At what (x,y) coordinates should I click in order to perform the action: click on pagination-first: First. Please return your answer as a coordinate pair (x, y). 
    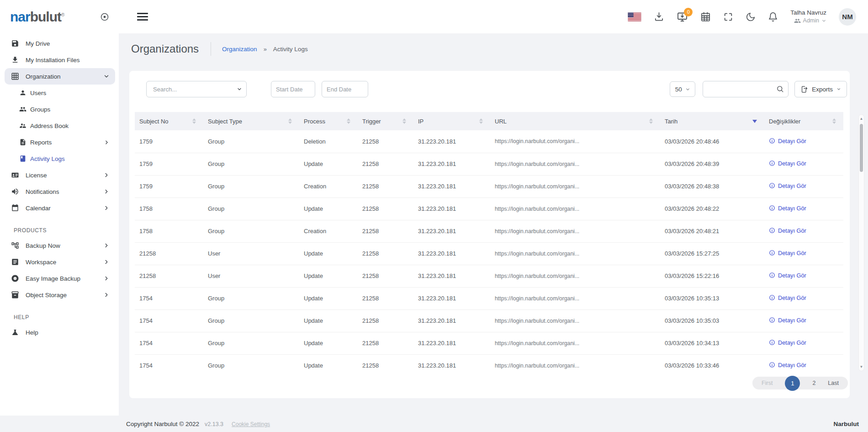
    Looking at the image, I should click on (767, 383).